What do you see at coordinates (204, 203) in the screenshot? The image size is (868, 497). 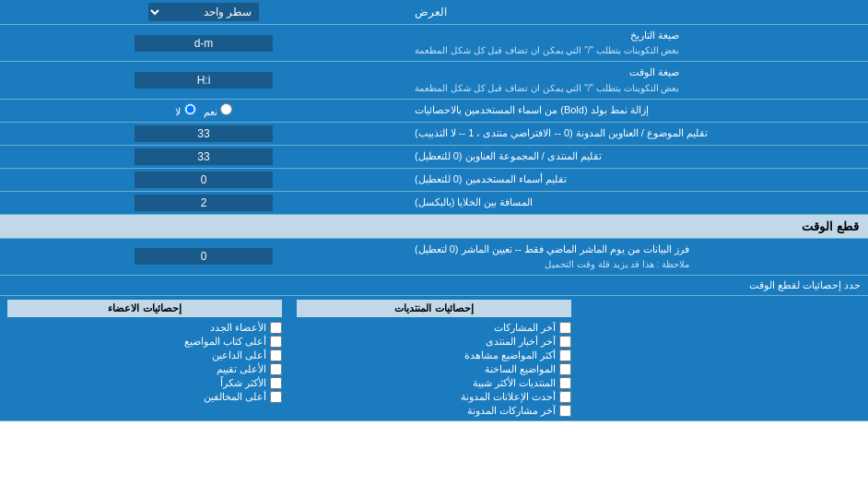 I see `spacing-input` at bounding box center [204, 203].